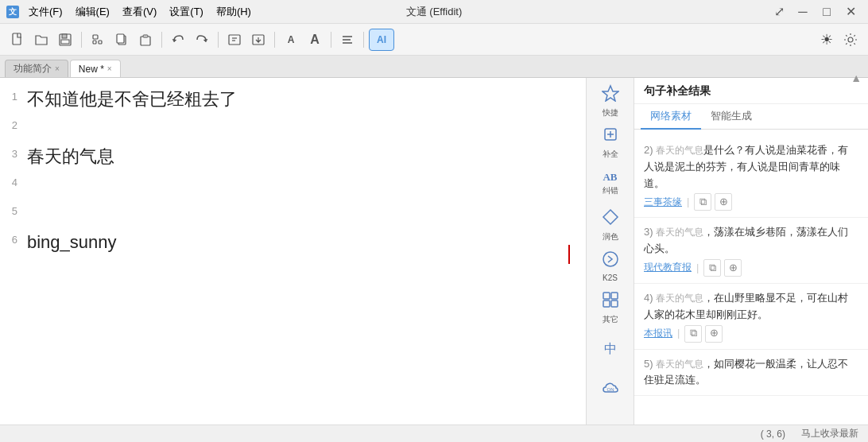  I want to click on sep1, so click(81, 40).